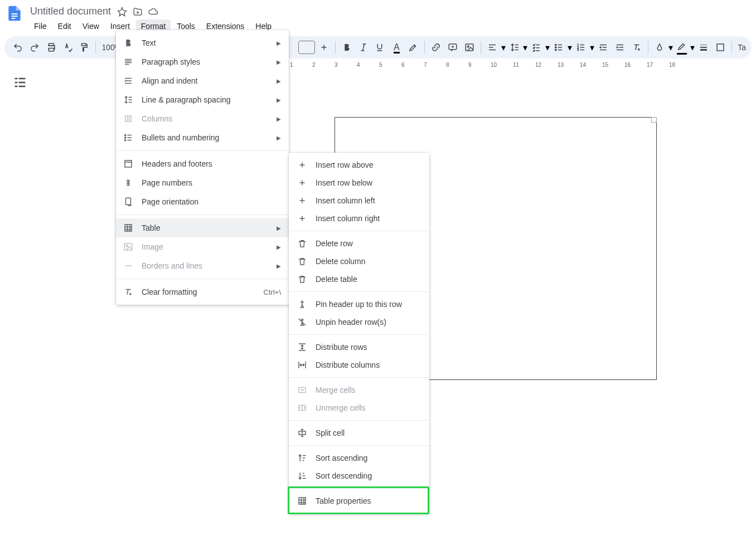  I want to click on distribute-columns-icon, so click(302, 365).